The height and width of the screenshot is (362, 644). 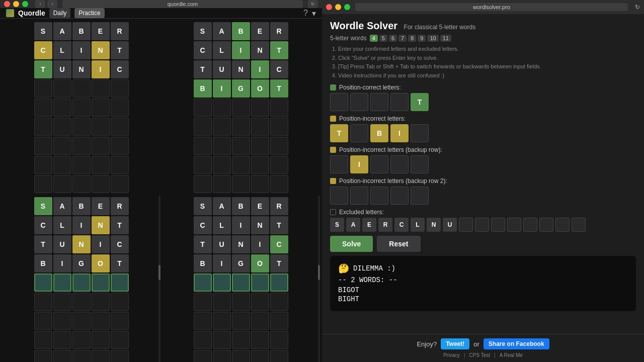 I want to click on right-refresh-icon: ↻, so click(x=637, y=7).